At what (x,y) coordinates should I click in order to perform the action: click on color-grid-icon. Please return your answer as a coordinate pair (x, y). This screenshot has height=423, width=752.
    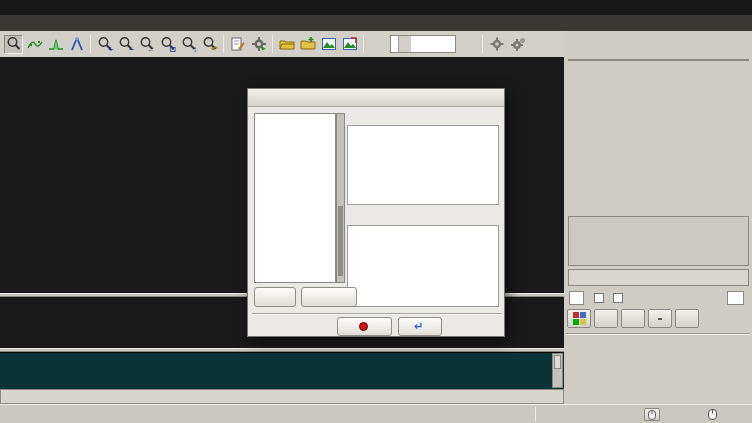
    Looking at the image, I should click on (580, 318).